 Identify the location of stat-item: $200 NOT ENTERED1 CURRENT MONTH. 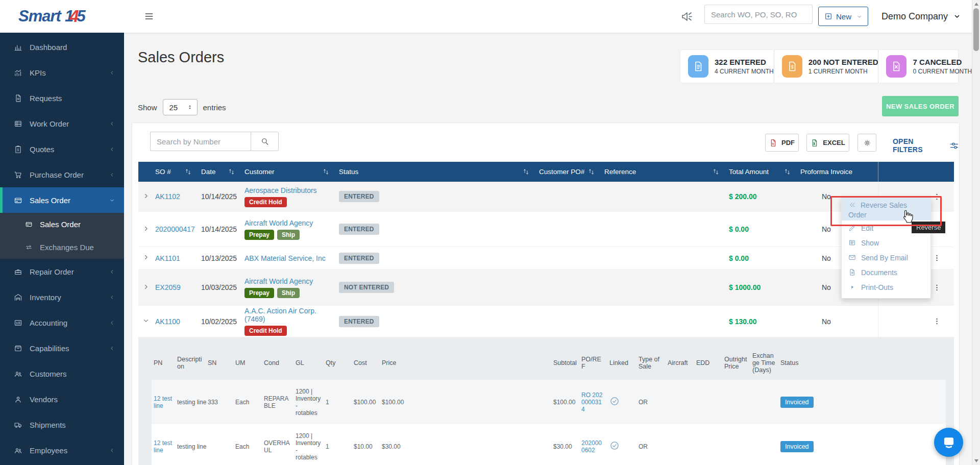
(826, 66).